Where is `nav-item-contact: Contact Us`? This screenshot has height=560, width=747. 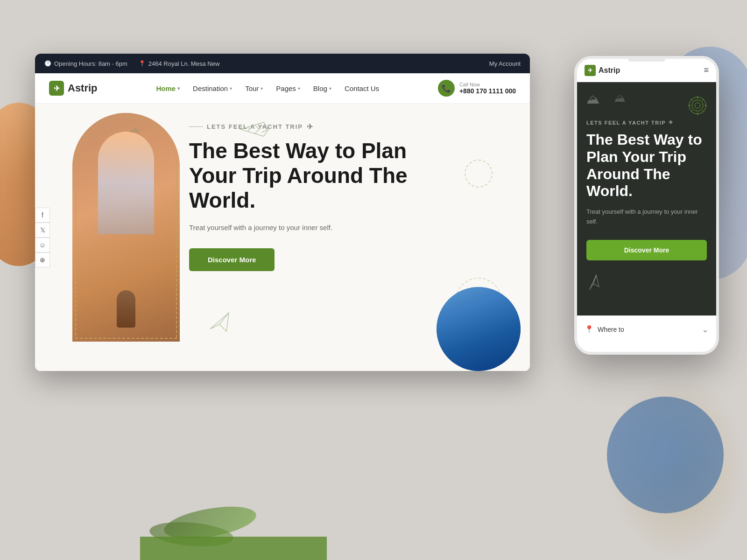
nav-item-contact: Contact Us is located at coordinates (362, 89).